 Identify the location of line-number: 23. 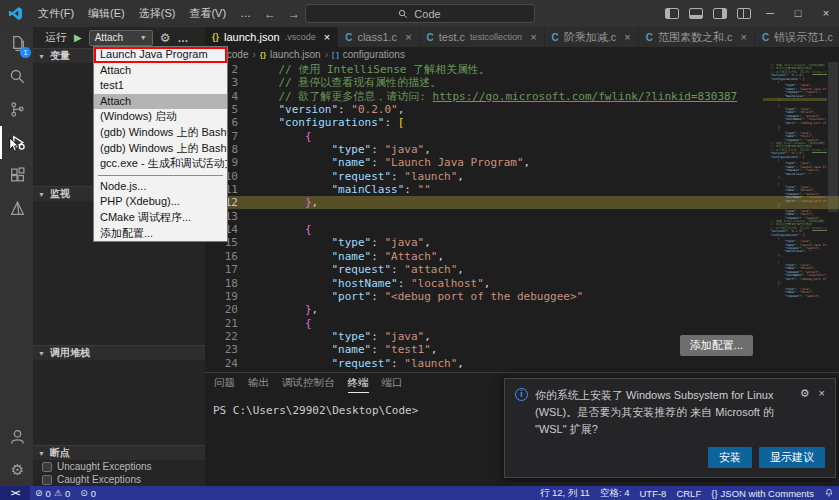
(225, 350).